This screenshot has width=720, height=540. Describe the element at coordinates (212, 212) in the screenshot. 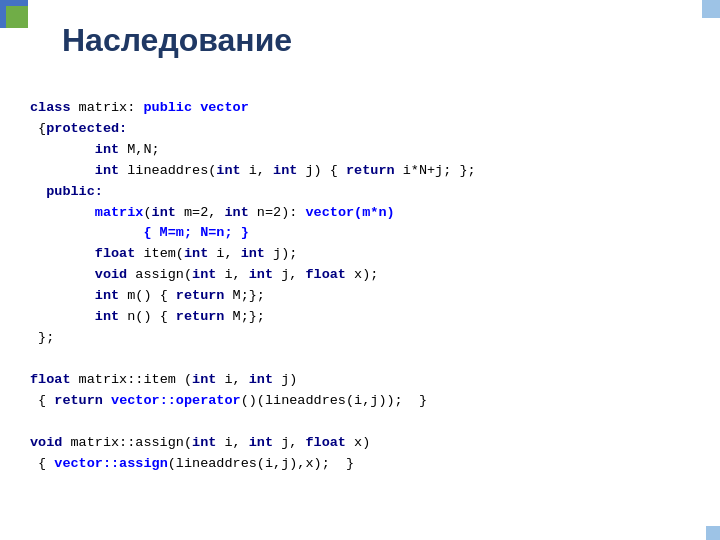

I see `code-line-6: matrix(int m=2, int n=2): vector(m*n)` at that location.